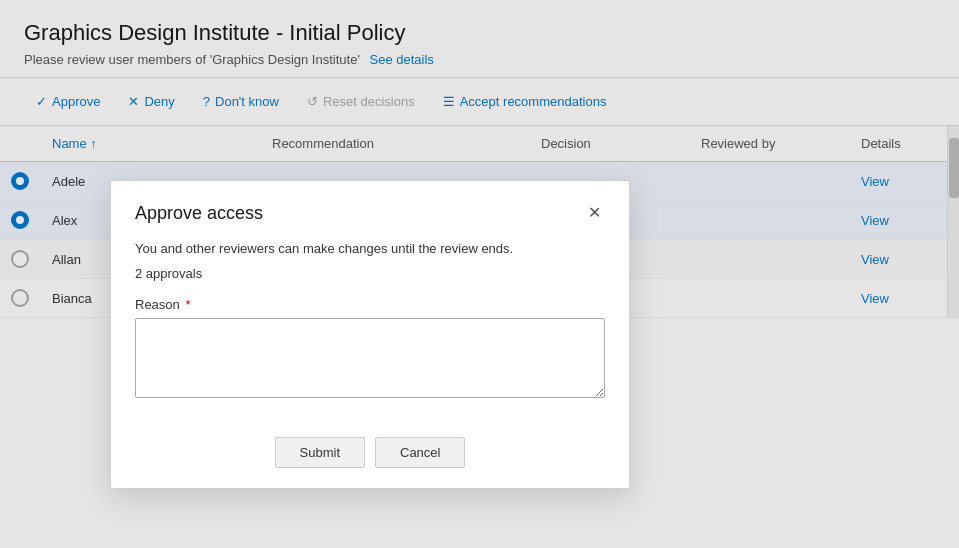  I want to click on modal-count: 2 approvals, so click(370, 274).